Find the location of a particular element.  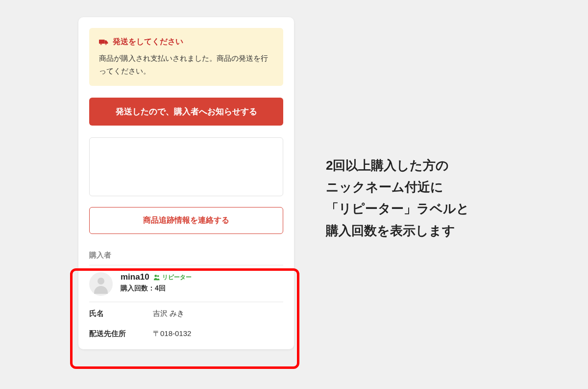

repeater-badge: リピーター is located at coordinates (172, 278).